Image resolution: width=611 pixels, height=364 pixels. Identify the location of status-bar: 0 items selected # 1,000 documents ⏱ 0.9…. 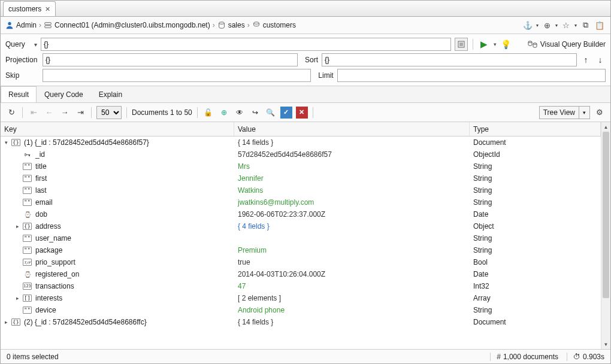
(306, 356).